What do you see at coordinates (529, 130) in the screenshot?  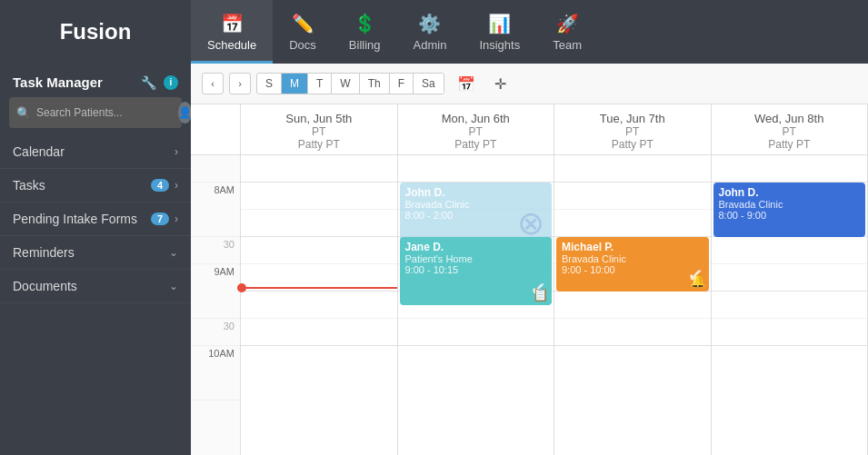 I see `calendar-header: Sun, Jun 5th PT Patty PT Mon, Jun 6th PT…` at bounding box center [529, 130].